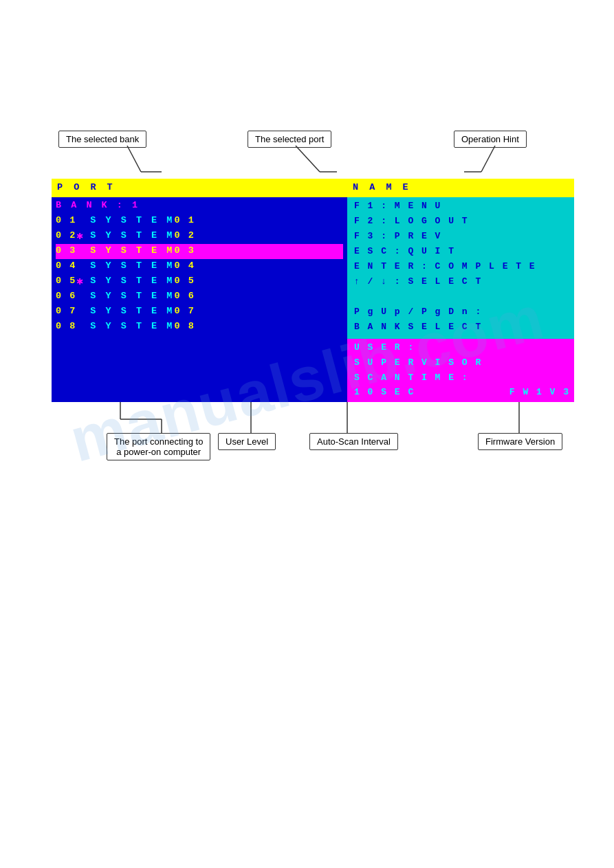 The height and width of the screenshot is (868, 614). Describe the element at coordinates (66, 267) in the screenshot. I see `port-number-4: 0 4` at that location.